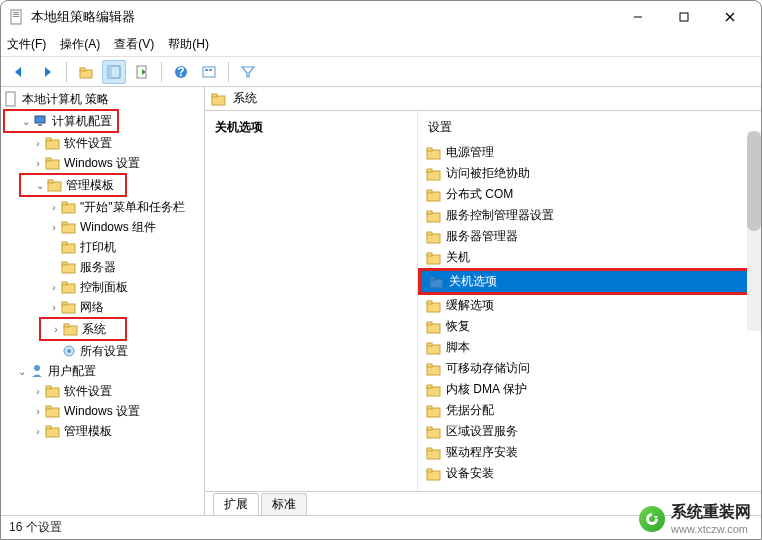 Image resolution: width=762 pixels, height=540 pixels. Describe the element at coordinates (586, 282) in the screenshot. I see `list-item-selected: 关机选项` at that location.